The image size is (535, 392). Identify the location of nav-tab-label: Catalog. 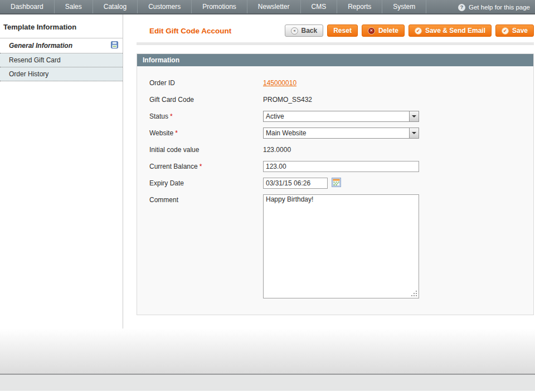
(115, 7).